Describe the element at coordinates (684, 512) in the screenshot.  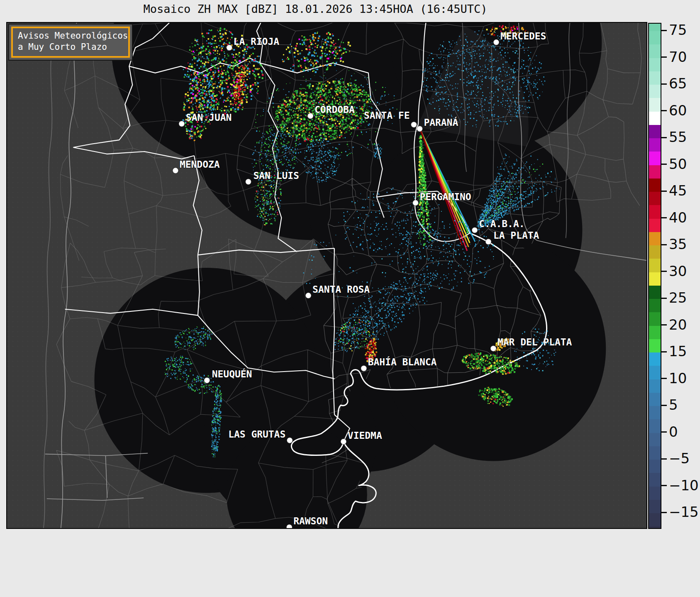
I see `colorbar-tick-label: −15` at that location.